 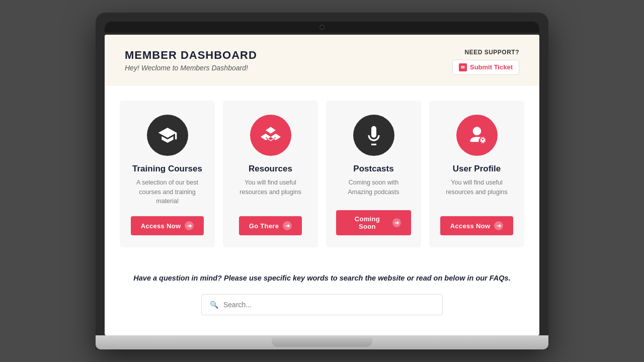 What do you see at coordinates (191, 55) in the screenshot?
I see `page-title: MEMBER DASHBOARD` at bounding box center [191, 55].